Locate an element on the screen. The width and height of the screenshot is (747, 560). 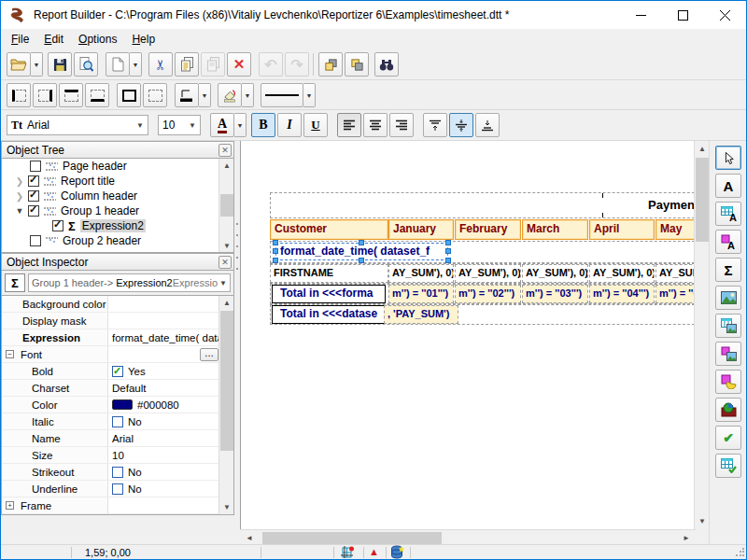
snap-grid-icon is located at coordinates (348, 553).